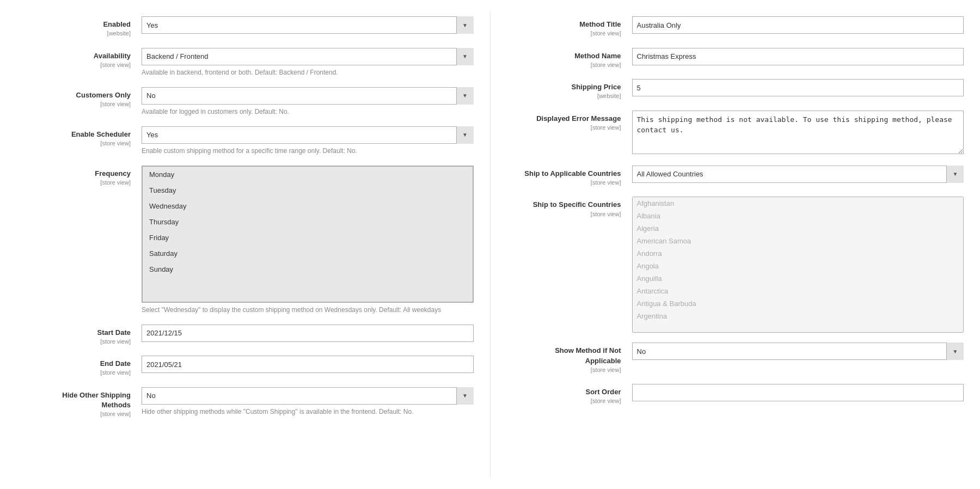  I want to click on shipping-price-control, so click(798, 88).